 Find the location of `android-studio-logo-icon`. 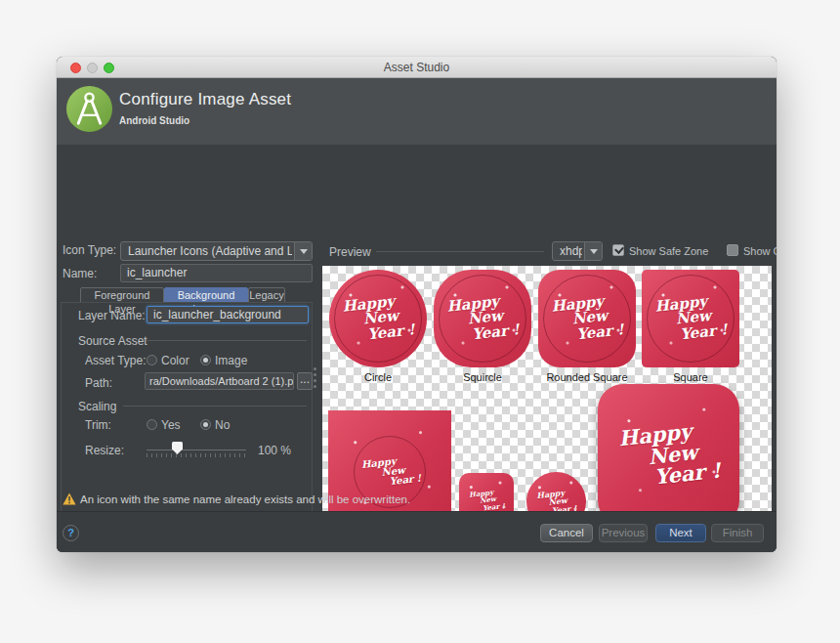

android-studio-logo-icon is located at coordinates (90, 109).